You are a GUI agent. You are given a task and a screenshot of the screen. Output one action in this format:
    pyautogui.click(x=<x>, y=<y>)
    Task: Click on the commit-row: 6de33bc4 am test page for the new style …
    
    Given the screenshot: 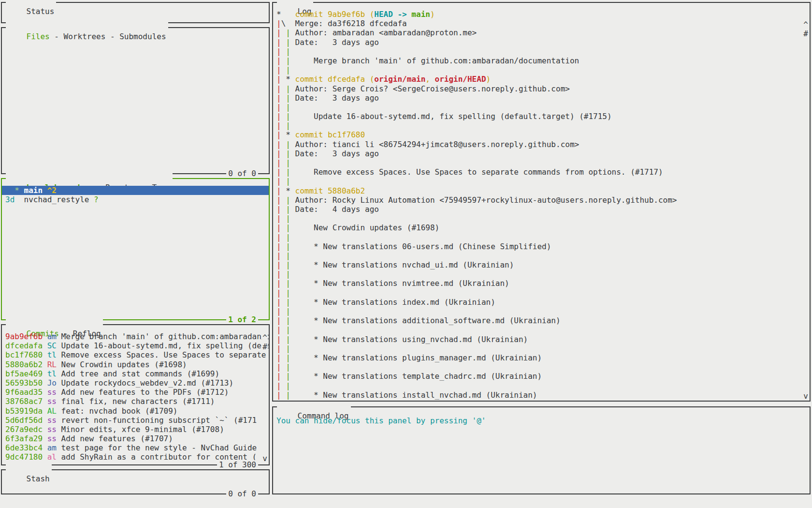 What is the action you would take?
    pyautogui.click(x=135, y=448)
    